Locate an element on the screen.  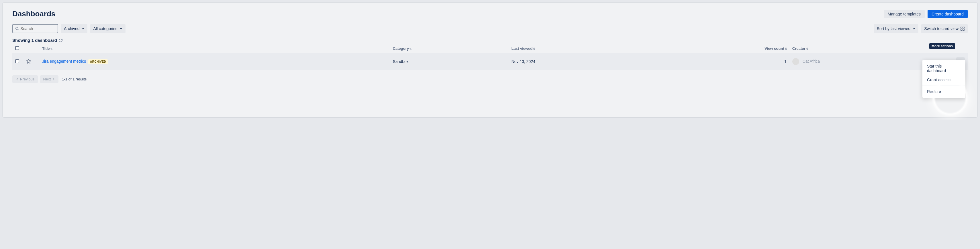
dashboard-title-link: Jira engagement metrics is located at coordinates (64, 61).